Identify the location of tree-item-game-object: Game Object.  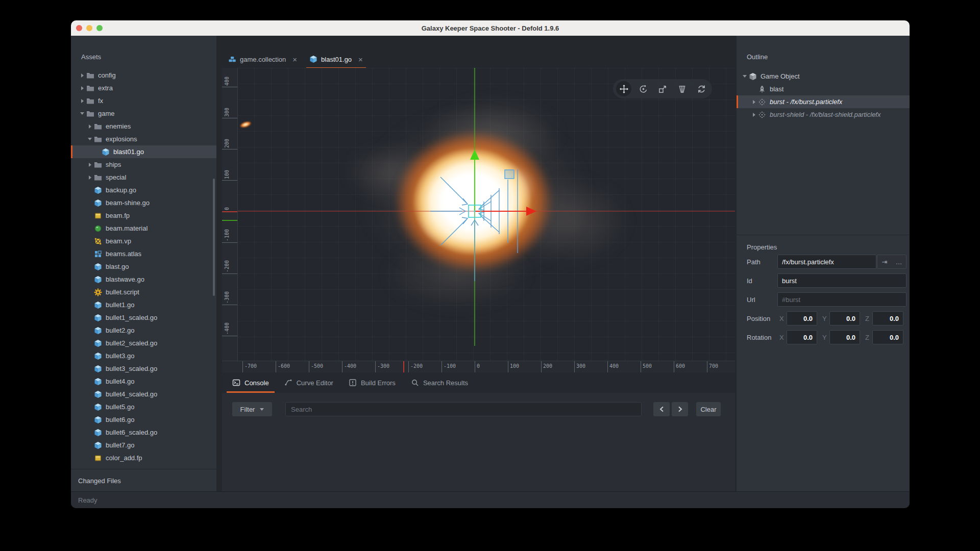
(823, 77).